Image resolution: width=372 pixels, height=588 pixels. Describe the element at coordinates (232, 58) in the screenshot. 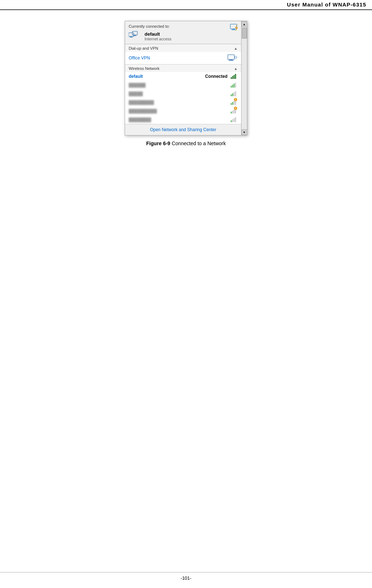

I see `vpn-icon` at that location.